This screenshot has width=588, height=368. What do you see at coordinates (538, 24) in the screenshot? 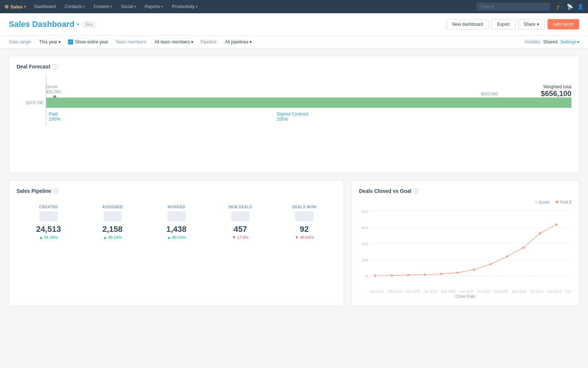
I see `share-chevron-icon: ▾` at bounding box center [538, 24].